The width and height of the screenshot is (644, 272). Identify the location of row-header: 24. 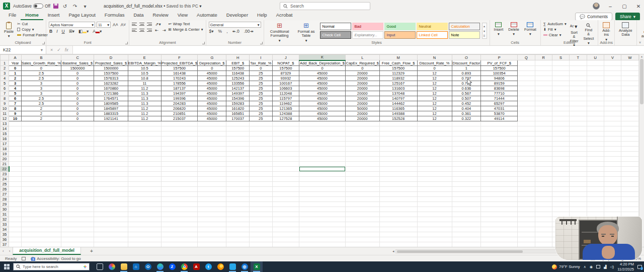
(5, 179).